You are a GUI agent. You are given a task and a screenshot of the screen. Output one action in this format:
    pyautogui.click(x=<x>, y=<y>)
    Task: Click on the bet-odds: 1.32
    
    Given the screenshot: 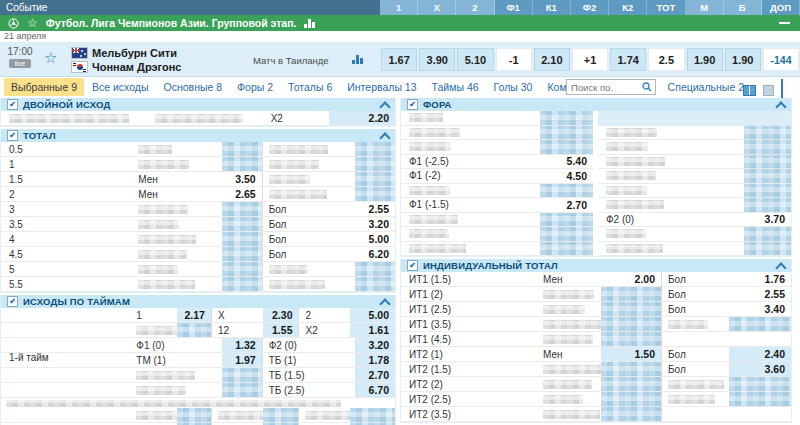 What is the action you would take?
    pyautogui.click(x=242, y=345)
    